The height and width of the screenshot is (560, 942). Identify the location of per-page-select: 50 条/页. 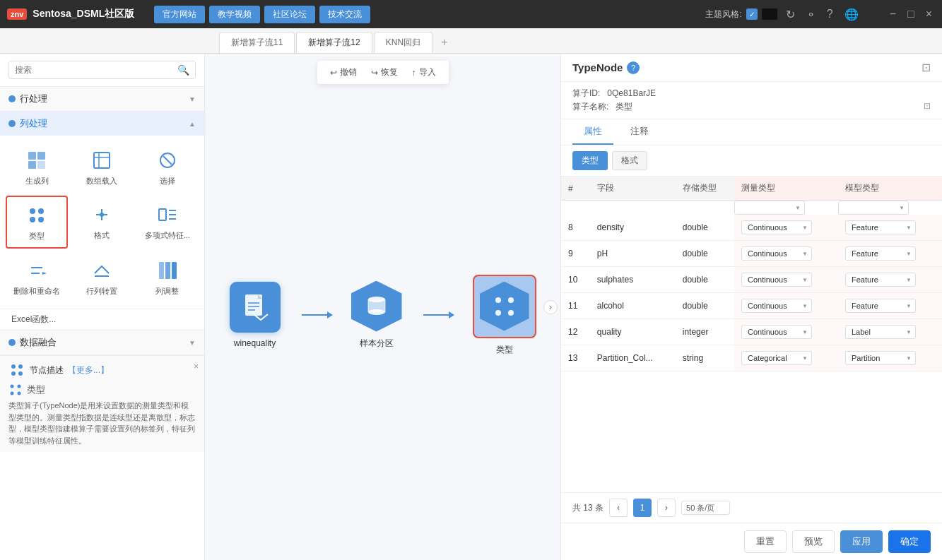
(705, 508).